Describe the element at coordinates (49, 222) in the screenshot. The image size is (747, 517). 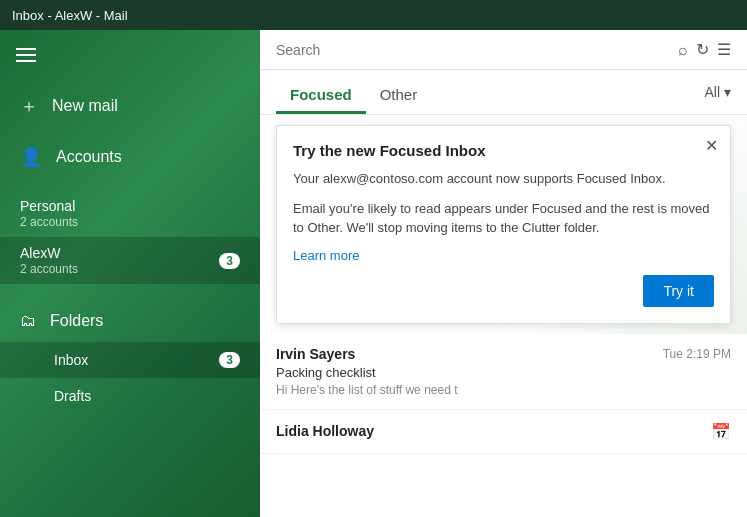
I see `personal-sub: 2 accounts` at that location.